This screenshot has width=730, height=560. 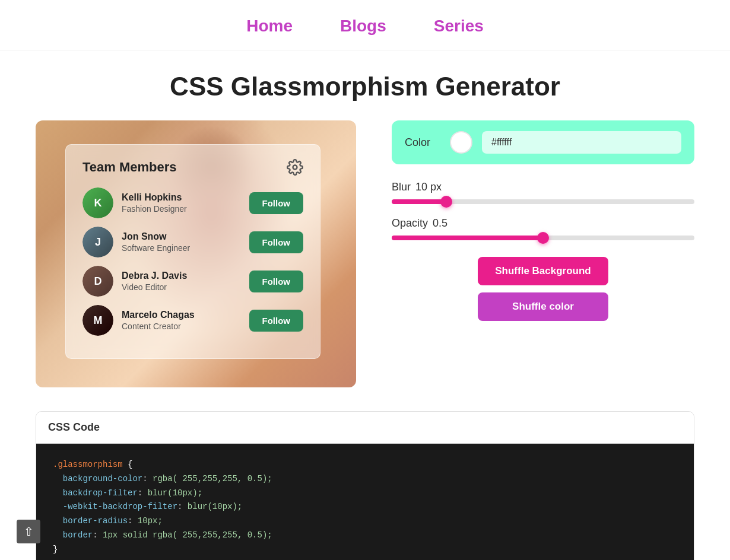 I want to click on opacity-slider-thumb, so click(x=543, y=238).